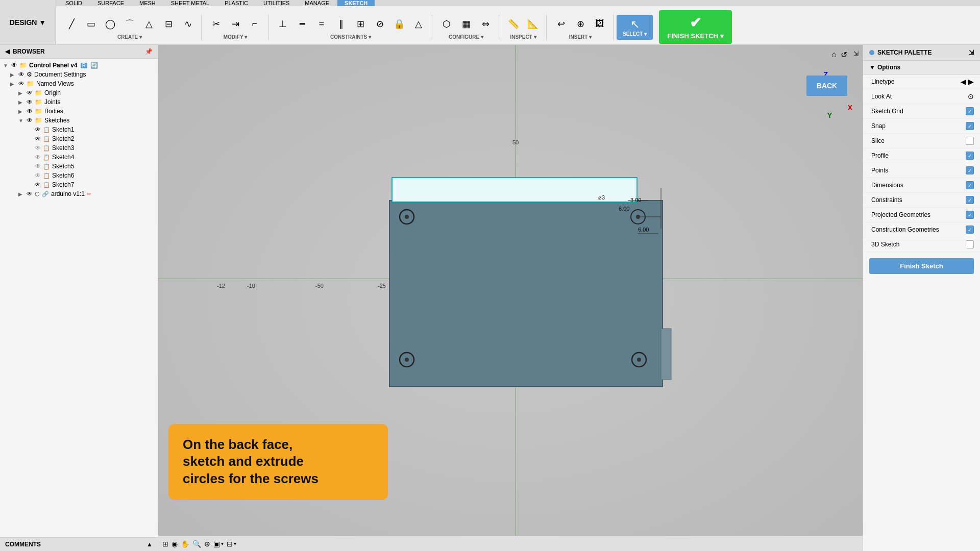  I want to click on select-button: ↖ SELECT ▾, so click(635, 28).